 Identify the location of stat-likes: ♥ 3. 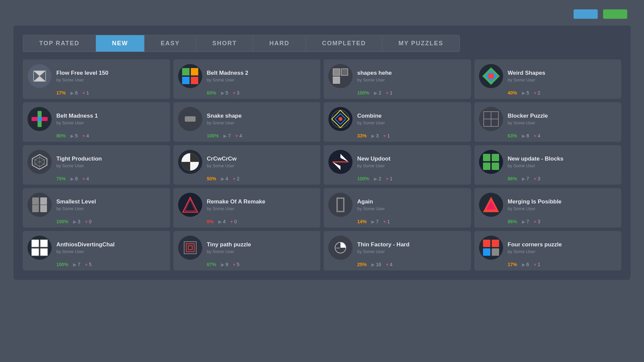
(537, 179).